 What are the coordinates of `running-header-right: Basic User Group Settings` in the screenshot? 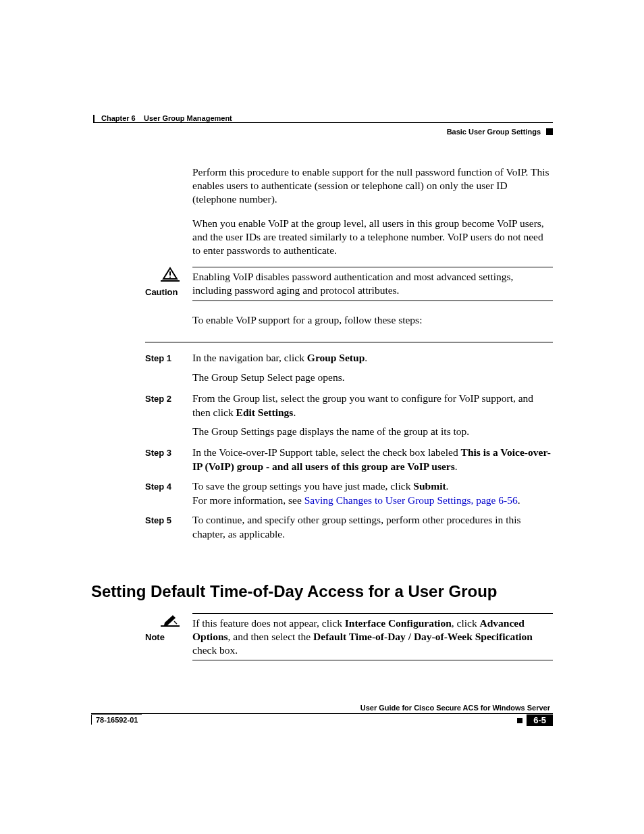 It's located at (500, 131).